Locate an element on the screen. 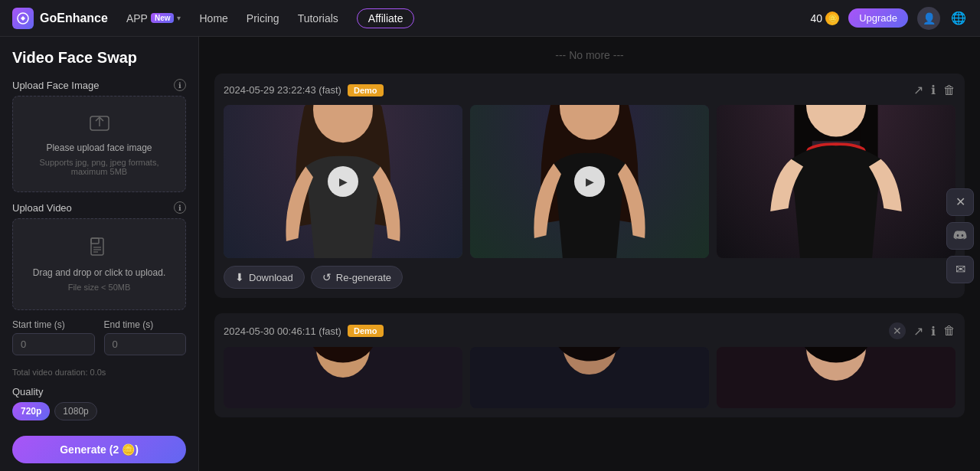  close-float-button: ✕ is located at coordinates (960, 202).